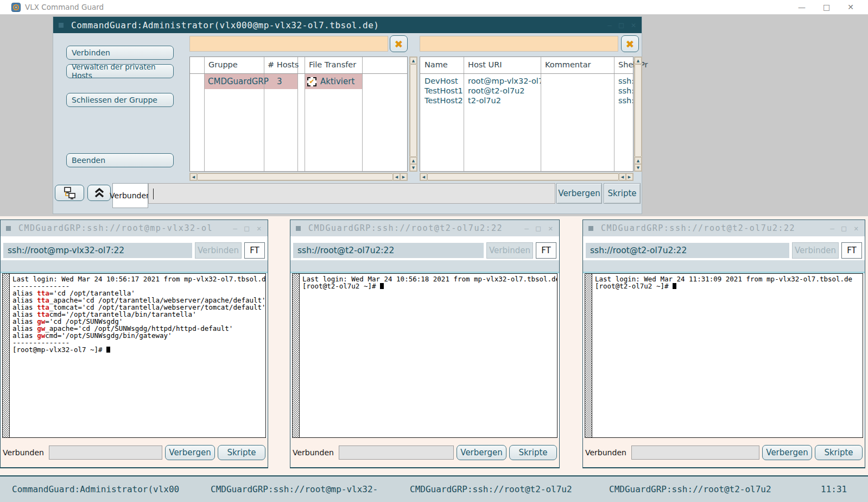 The image size is (868, 502). What do you see at coordinates (434, 8) in the screenshot?
I see `os-titlebar: VLX Command Guard — □ ✕` at bounding box center [434, 8].